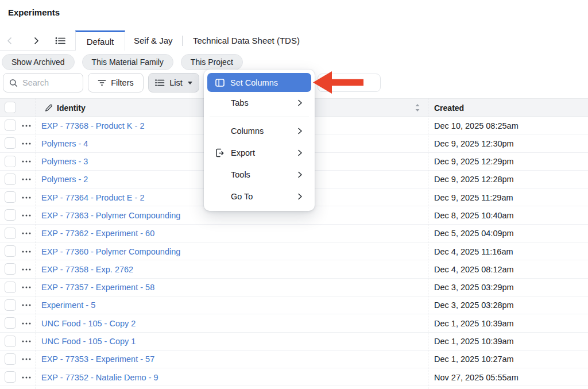 This screenshot has height=389, width=588. Describe the element at coordinates (127, 62) in the screenshot. I see `this-material-family-pill: This Material Family` at that location.